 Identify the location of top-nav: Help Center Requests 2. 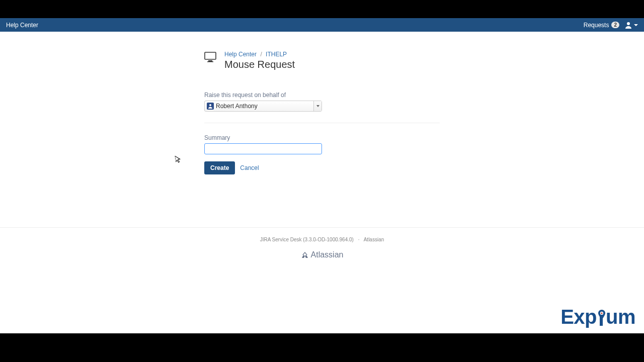
(322, 25).